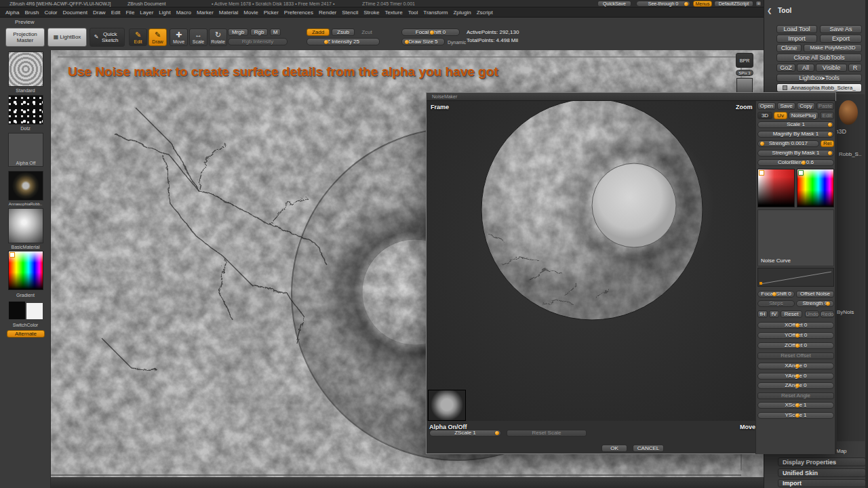 This screenshot has width=868, height=488. What do you see at coordinates (423, 42) in the screenshot?
I see `draw-size-slider: Draw Size 5` at bounding box center [423, 42].